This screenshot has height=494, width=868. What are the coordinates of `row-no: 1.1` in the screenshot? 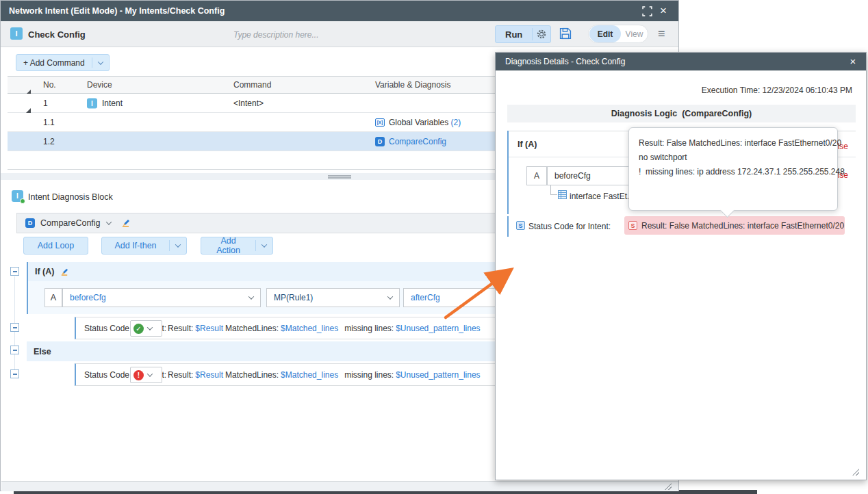 It's located at (49, 122).